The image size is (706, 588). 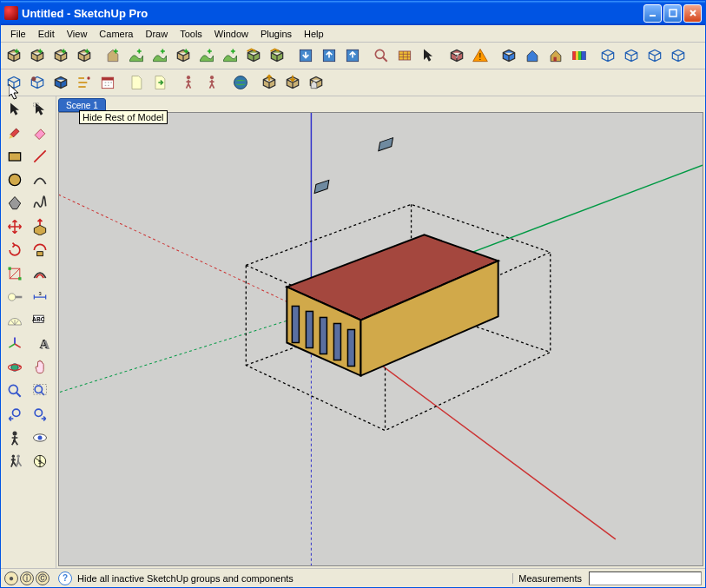 What do you see at coordinates (293, 83) in the screenshot?
I see `toolbar-export-down` at bounding box center [293, 83].